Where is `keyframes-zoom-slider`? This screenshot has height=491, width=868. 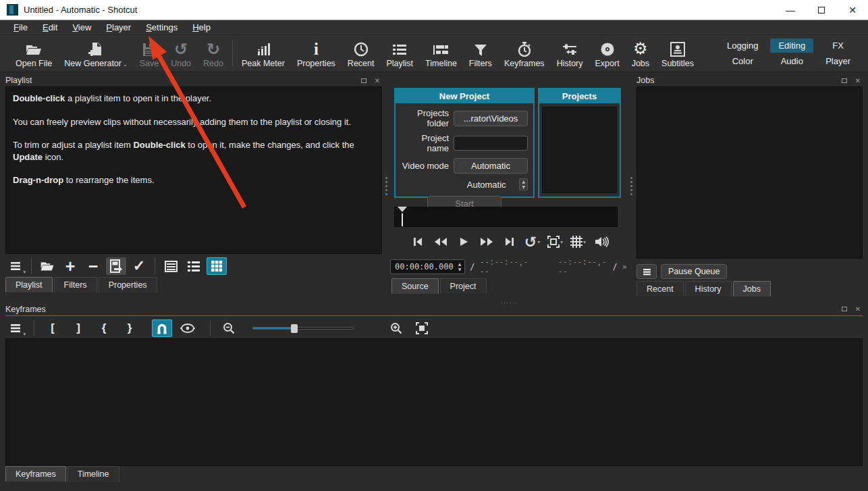
keyframes-zoom-slider is located at coordinates (303, 328).